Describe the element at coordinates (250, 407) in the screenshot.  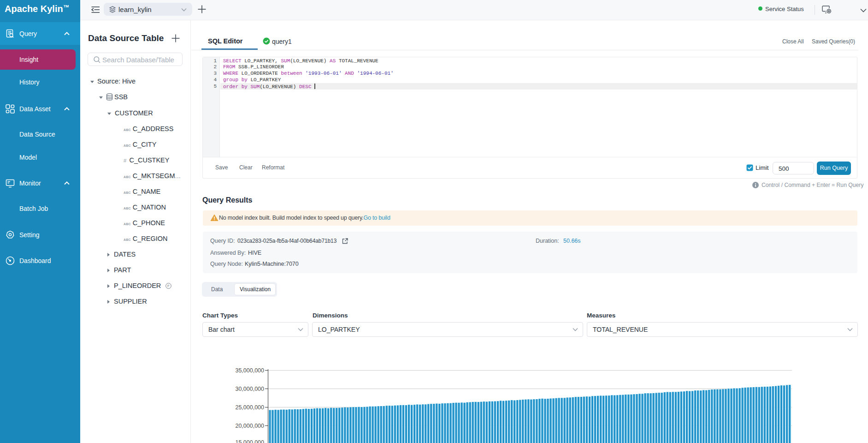
I see `svg-text: 25,000,000` at that location.